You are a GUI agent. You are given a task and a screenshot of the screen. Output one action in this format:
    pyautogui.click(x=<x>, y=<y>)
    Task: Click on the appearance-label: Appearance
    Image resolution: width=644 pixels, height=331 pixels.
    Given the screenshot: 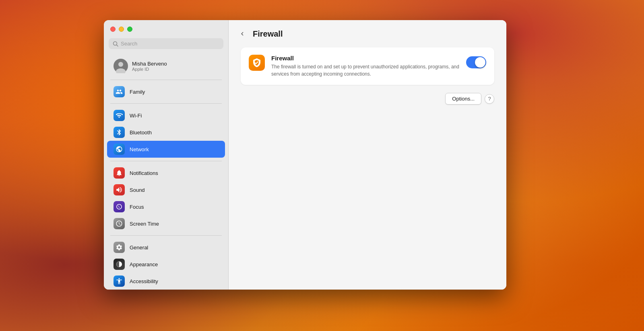 What is the action you would take?
    pyautogui.click(x=144, y=265)
    